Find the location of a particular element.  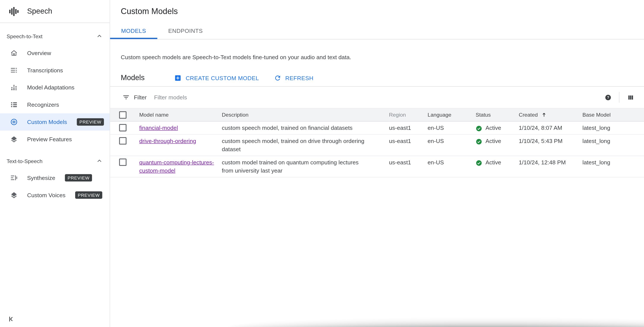

sort-ascending-icon is located at coordinates (544, 115).